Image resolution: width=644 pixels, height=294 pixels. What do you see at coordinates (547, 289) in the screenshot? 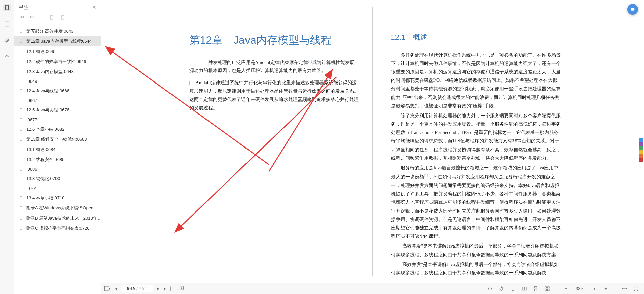
I see `continuous-two-icon` at bounding box center [547, 289].